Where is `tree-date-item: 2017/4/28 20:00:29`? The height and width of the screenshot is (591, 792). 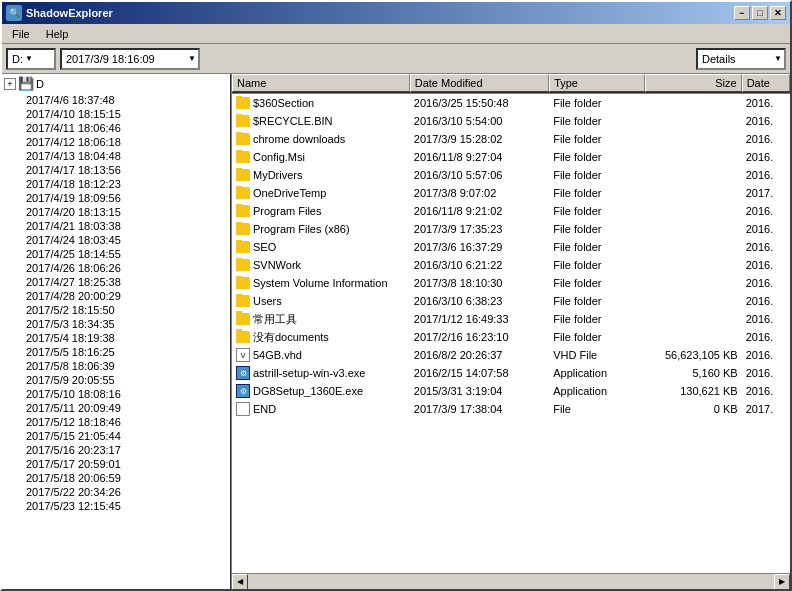
tree-date-item: 2017/4/28 20:00:29 is located at coordinates (116, 296).